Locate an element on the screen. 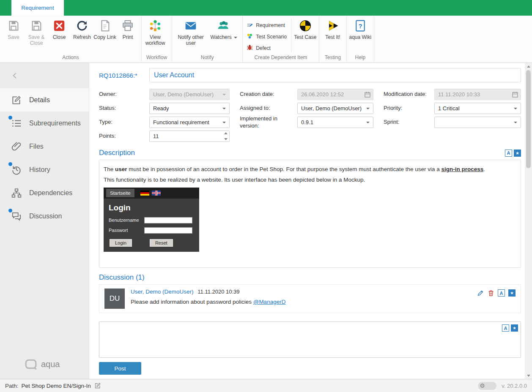 Image resolution: width=532 pixels, height=392 pixels. notify-group-label: Notify is located at coordinates (207, 58).